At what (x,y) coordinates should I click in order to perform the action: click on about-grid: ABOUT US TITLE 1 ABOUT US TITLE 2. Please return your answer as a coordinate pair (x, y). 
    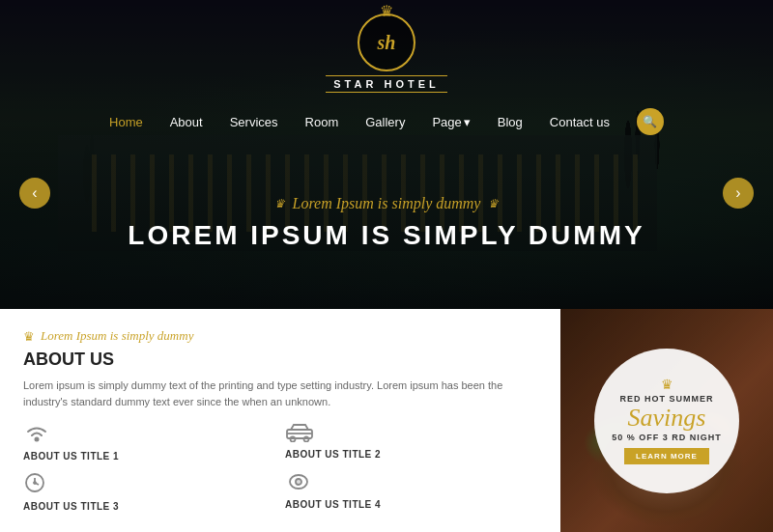
    Looking at the image, I should click on (280, 467).